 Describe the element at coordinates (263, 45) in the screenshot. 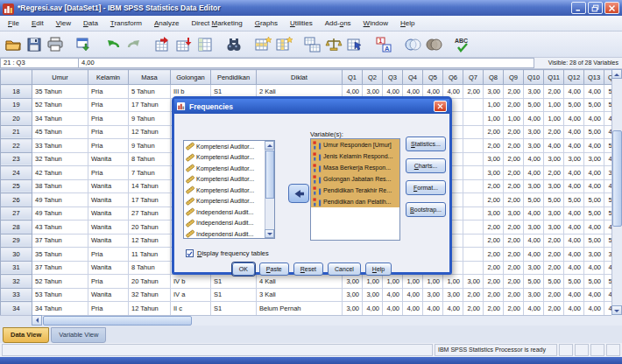

I see `insert-cases-icon` at that location.